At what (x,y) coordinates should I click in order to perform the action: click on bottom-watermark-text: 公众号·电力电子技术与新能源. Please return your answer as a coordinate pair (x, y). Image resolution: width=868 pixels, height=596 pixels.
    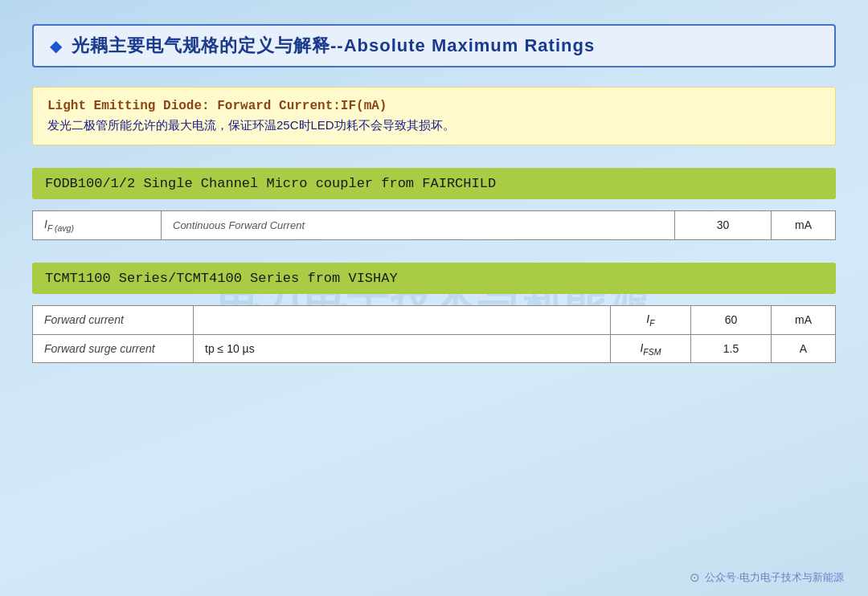
    Looking at the image, I should click on (775, 578).